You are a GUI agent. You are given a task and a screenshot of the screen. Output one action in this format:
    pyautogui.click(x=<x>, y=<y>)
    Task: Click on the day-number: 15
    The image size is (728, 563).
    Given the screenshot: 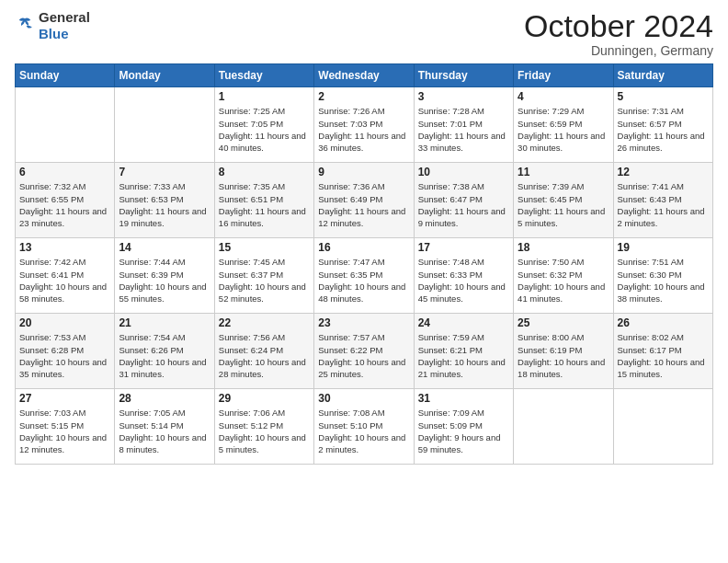 What is the action you would take?
    pyautogui.click(x=265, y=247)
    